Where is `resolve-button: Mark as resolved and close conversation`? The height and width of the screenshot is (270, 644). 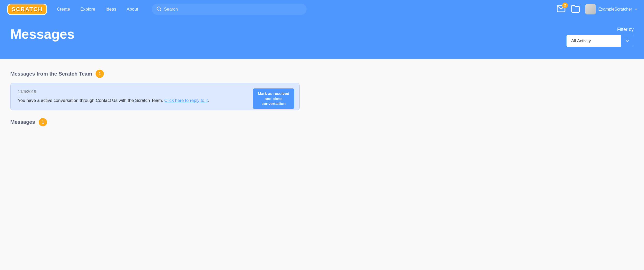
resolve-button: Mark as resolved and close conversation is located at coordinates (274, 99).